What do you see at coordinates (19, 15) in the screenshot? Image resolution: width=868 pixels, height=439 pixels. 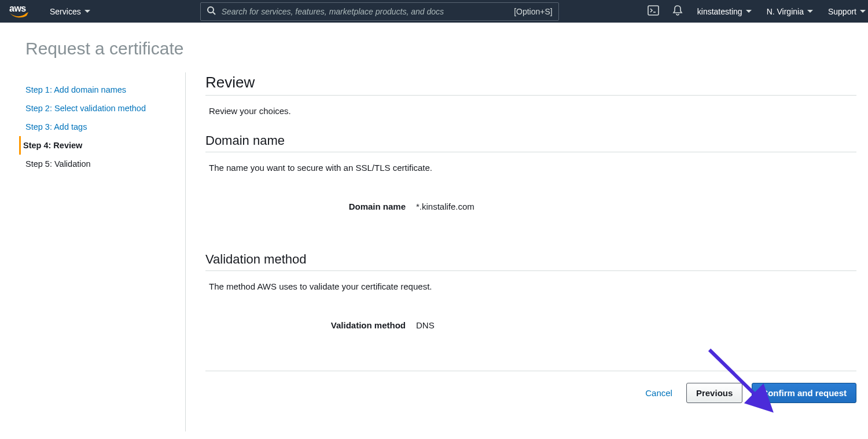 I see `aws-smile-icon` at bounding box center [19, 15].